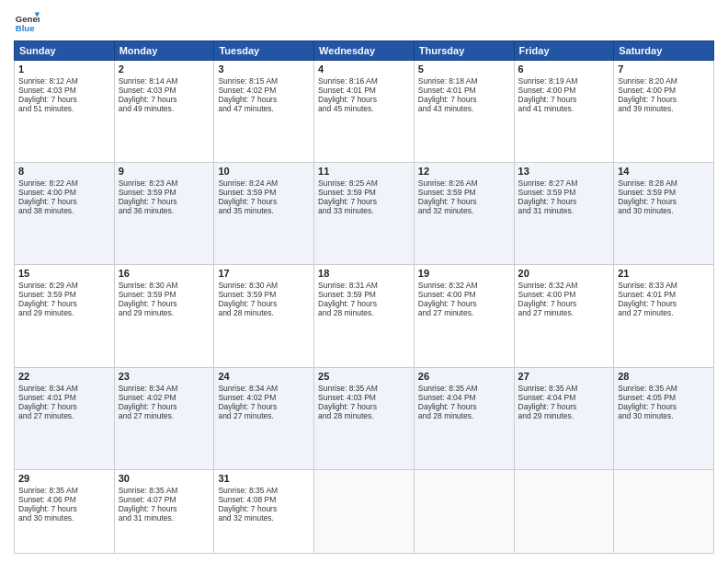 Image resolution: width=728 pixels, height=563 pixels. What do you see at coordinates (564, 69) in the screenshot?
I see `day-number: 6` at bounding box center [564, 69].